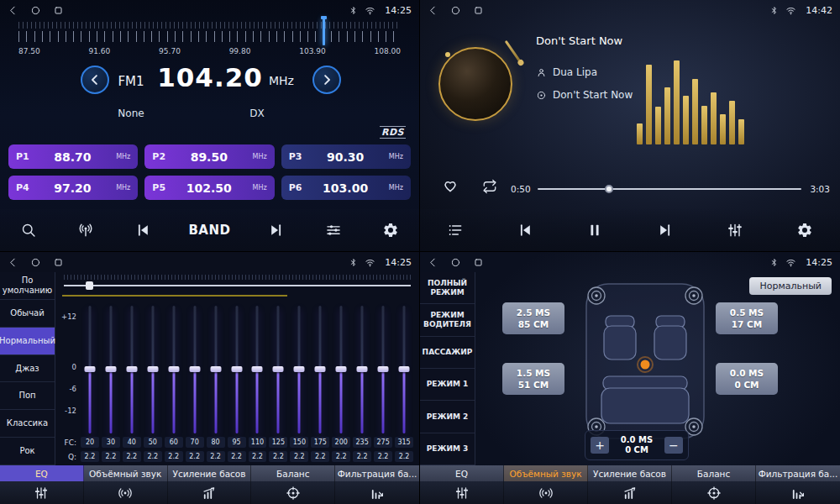  I want to click on surround-mode-item: РЕЖИМ 3, so click(447, 449).